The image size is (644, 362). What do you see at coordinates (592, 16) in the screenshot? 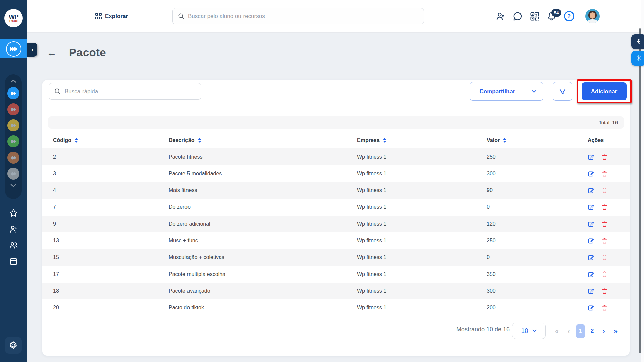
I see `user-avatar` at bounding box center [592, 16].